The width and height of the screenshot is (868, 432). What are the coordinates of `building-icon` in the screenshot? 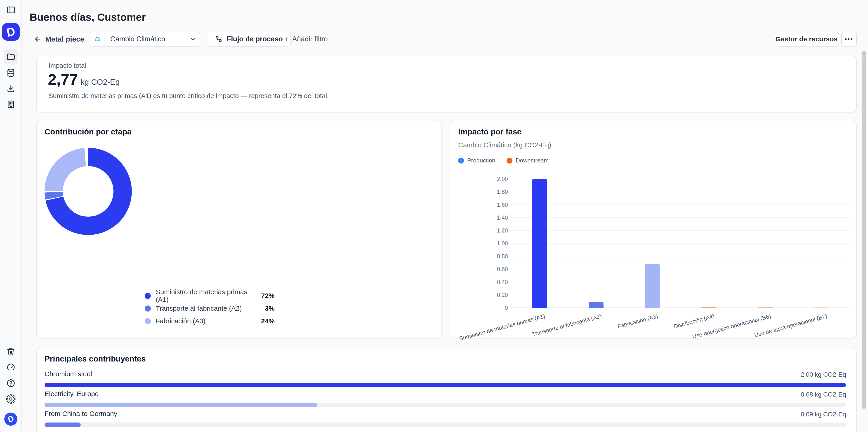 It's located at (11, 104).